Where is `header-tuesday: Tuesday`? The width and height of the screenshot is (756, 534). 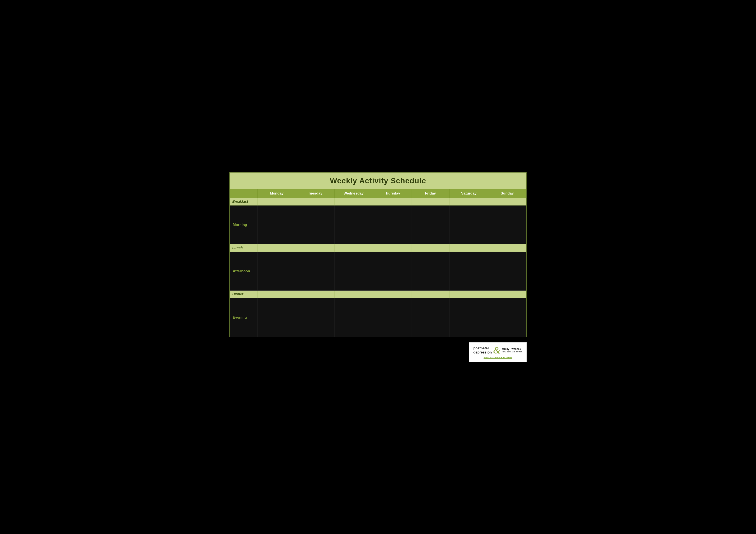
header-tuesday: Tuesday is located at coordinates (315, 193).